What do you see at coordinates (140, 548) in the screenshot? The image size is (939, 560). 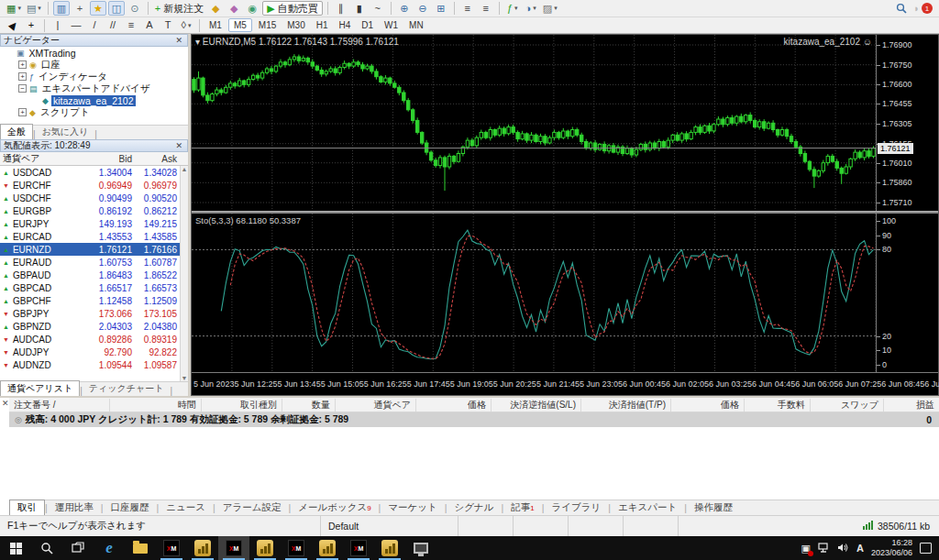 I see `file-explorer-button` at bounding box center [140, 548].